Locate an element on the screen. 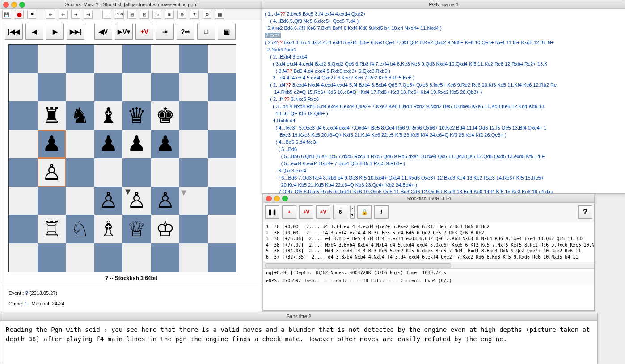 The width and height of the screenshot is (625, 364). nav-next: ⇢ is located at coordinates (76, 14).